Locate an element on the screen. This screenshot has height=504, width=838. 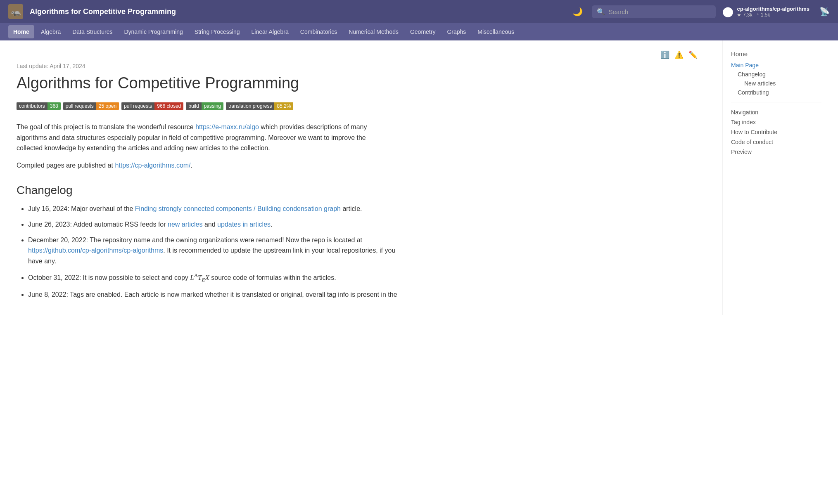
warning-icon: ⚠️ is located at coordinates (679, 55).